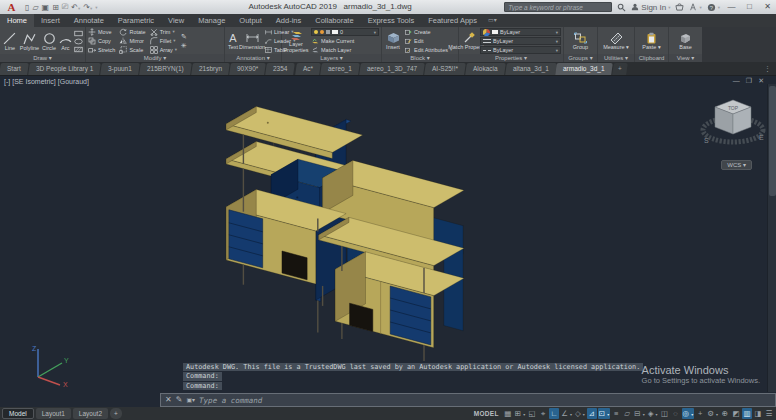 The image size is (776, 420). I want to click on status-toggle-isolate-objects: ◩, so click(736, 414).